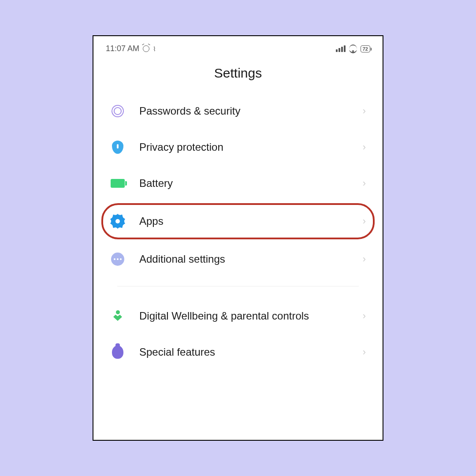  Describe the element at coordinates (353, 49) in the screenshot. I see `wifi-icon` at that location.